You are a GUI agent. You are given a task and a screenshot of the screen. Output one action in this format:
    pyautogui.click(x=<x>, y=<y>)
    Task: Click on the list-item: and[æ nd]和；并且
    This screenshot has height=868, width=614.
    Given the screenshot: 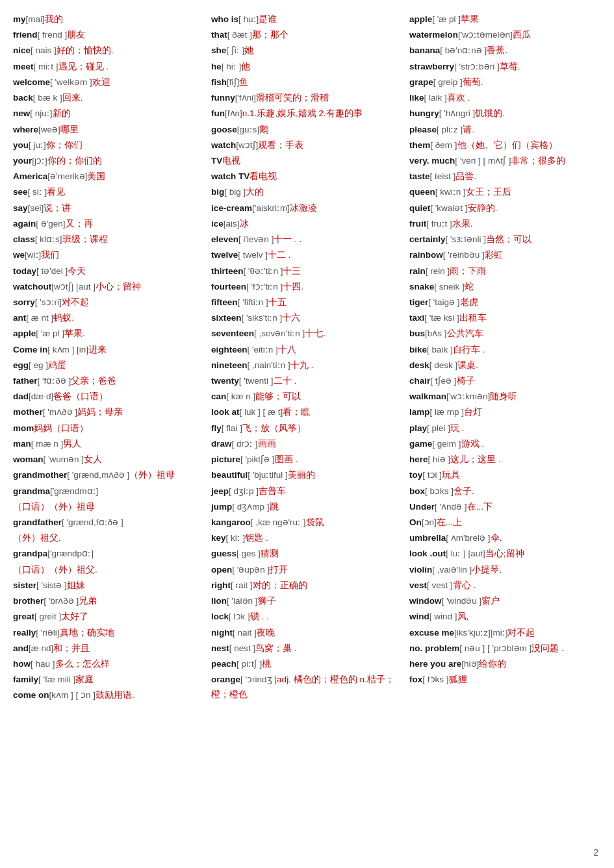 What is the action you would take?
    pyautogui.click(x=109, y=648)
    